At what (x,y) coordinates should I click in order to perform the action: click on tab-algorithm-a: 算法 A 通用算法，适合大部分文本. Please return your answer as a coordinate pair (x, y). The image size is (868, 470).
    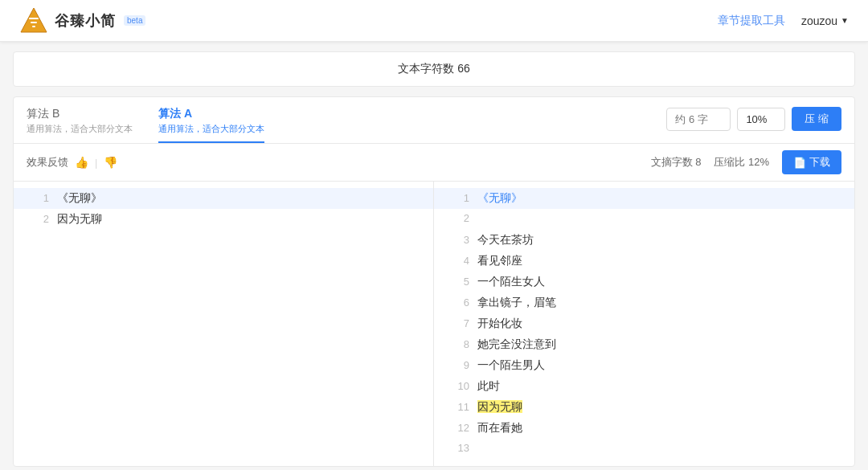
    Looking at the image, I should click on (211, 125).